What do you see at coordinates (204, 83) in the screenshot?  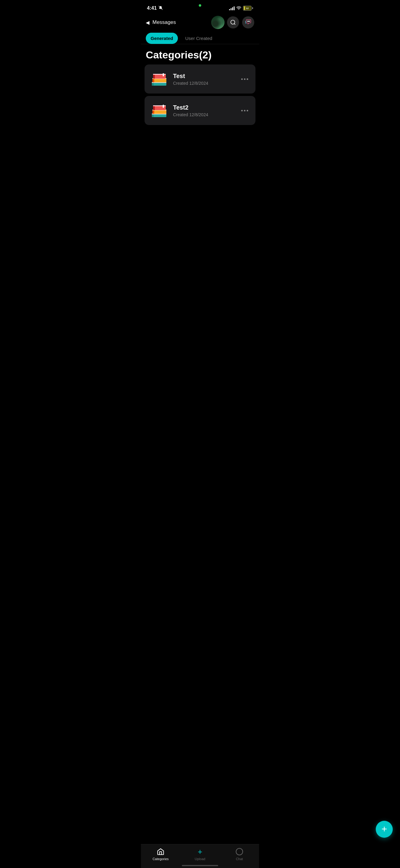 I see `category-subtitle-test: Created 12/8/2024` at bounding box center [204, 83].